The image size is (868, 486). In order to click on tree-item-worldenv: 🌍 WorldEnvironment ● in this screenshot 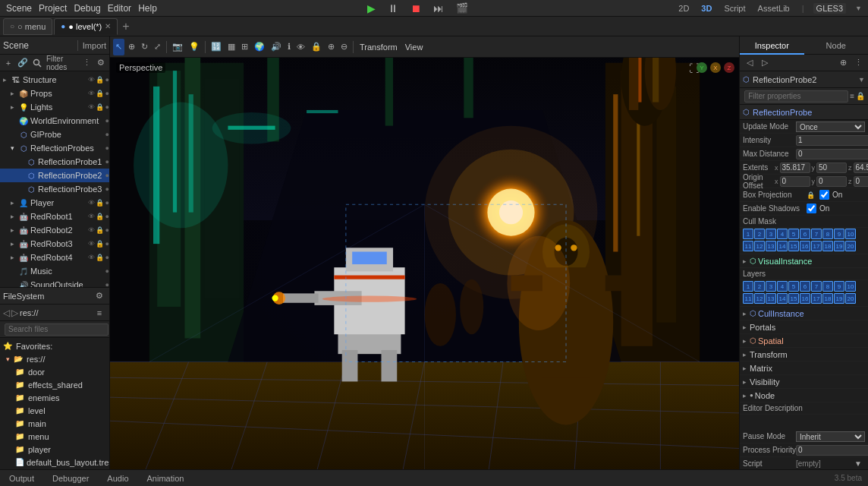, I will do `click(55, 121)`.